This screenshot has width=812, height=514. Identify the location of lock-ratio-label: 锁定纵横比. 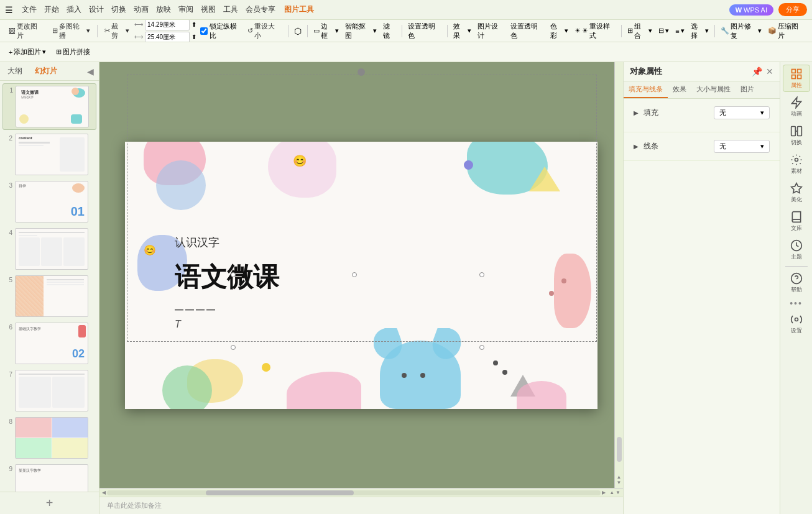
(226, 31).